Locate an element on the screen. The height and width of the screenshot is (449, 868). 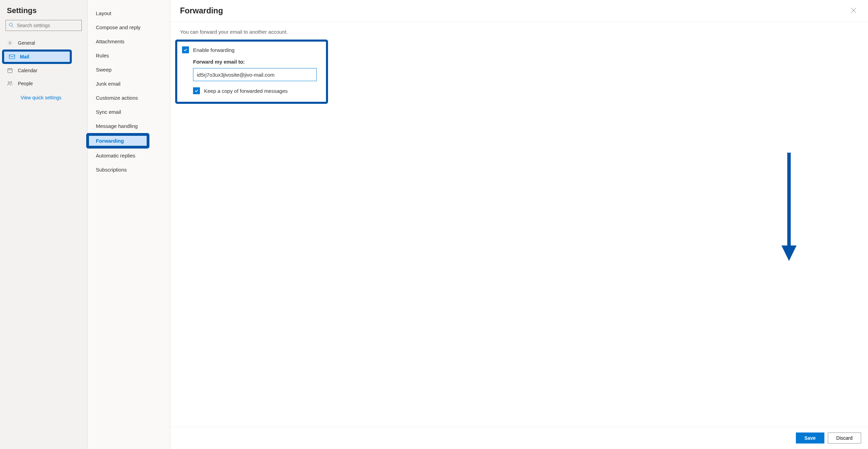
category-people: People is located at coordinates (44, 84).